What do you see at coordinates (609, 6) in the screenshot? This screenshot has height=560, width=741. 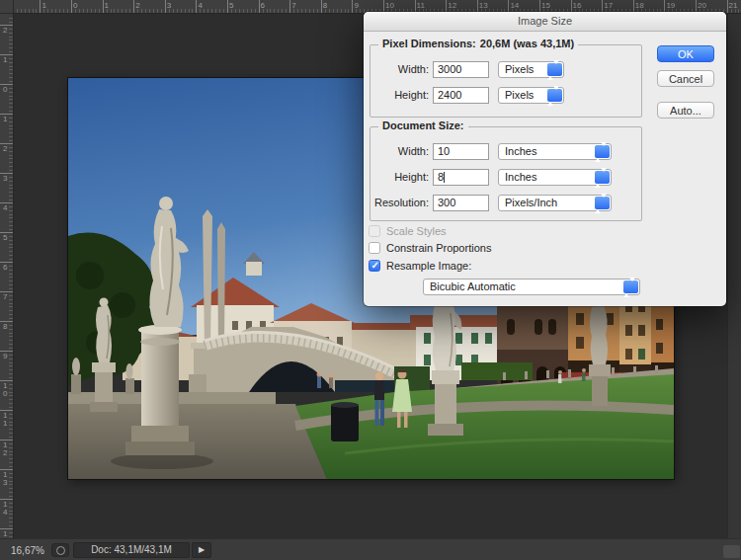 I see `ruler-label: 17` at bounding box center [609, 6].